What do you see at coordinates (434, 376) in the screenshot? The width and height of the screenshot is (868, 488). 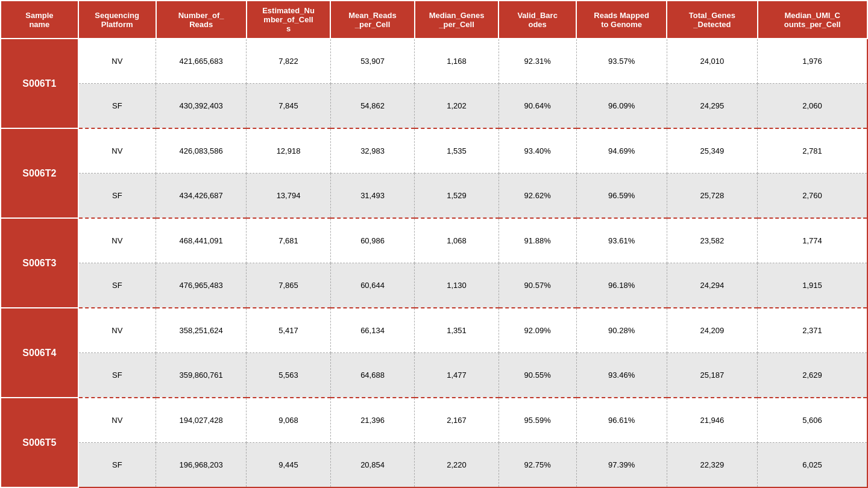 I see `table-row: SF359,860,7615,56364,6881,47790.55%93.46…` at bounding box center [434, 376].